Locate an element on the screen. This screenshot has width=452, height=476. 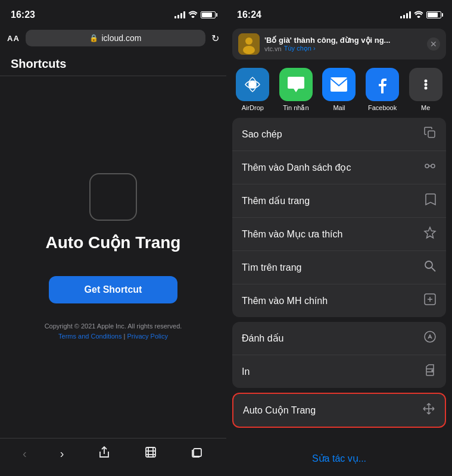
lock-icon: 🔒 is located at coordinates (94, 38).